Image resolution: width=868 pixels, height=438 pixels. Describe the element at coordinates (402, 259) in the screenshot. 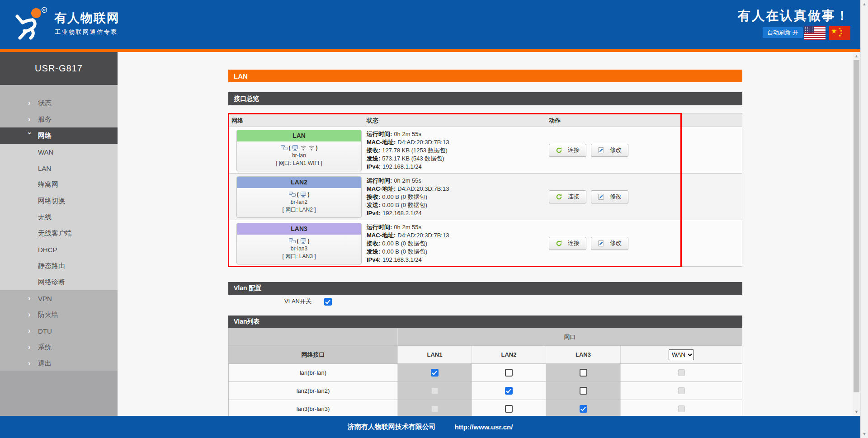

I see `ipv4-value: 192.168.3.1/24` at that location.